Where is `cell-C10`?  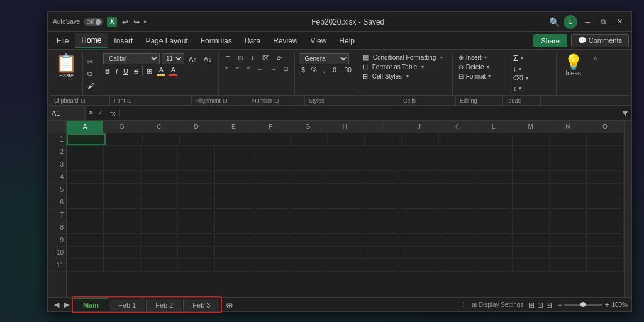
cell-C10 is located at coordinates (160, 253).